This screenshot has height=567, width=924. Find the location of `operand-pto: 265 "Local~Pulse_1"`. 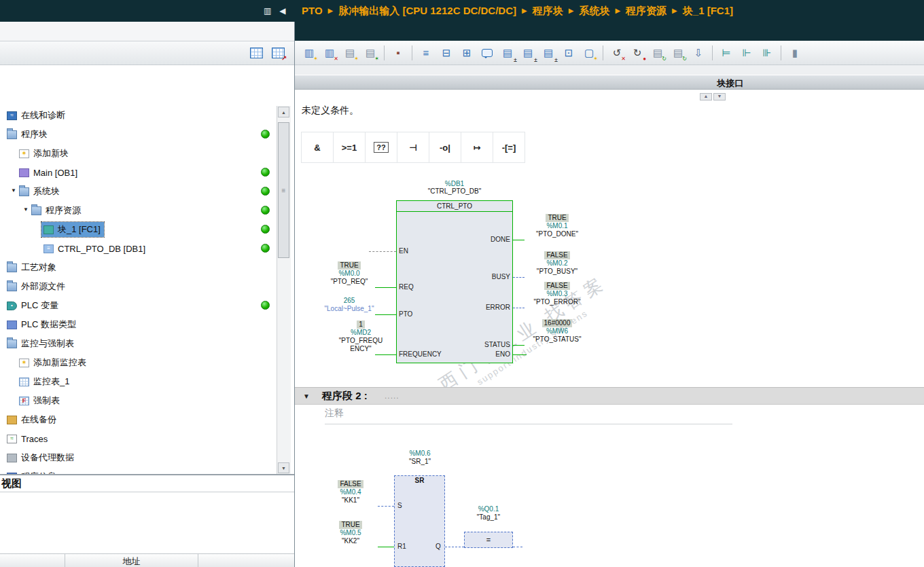

operand-pto: 265 "Local~Pulse_1" is located at coordinates (349, 305).